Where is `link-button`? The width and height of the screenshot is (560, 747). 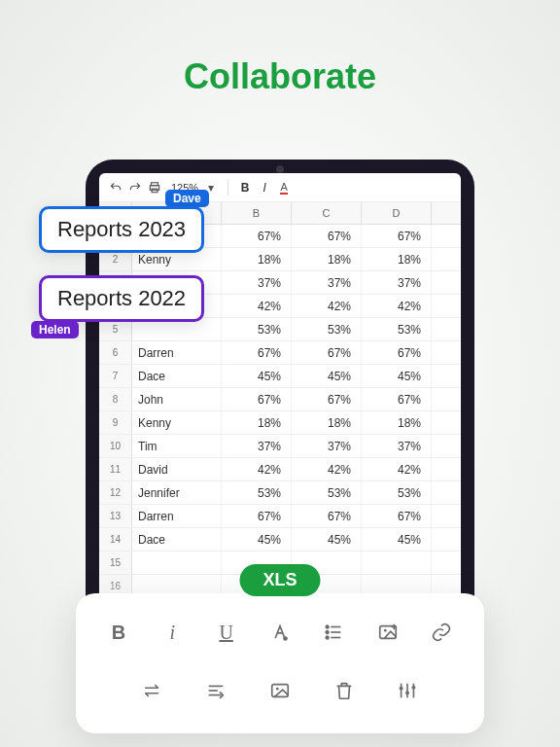
link-button is located at coordinates (441, 632).